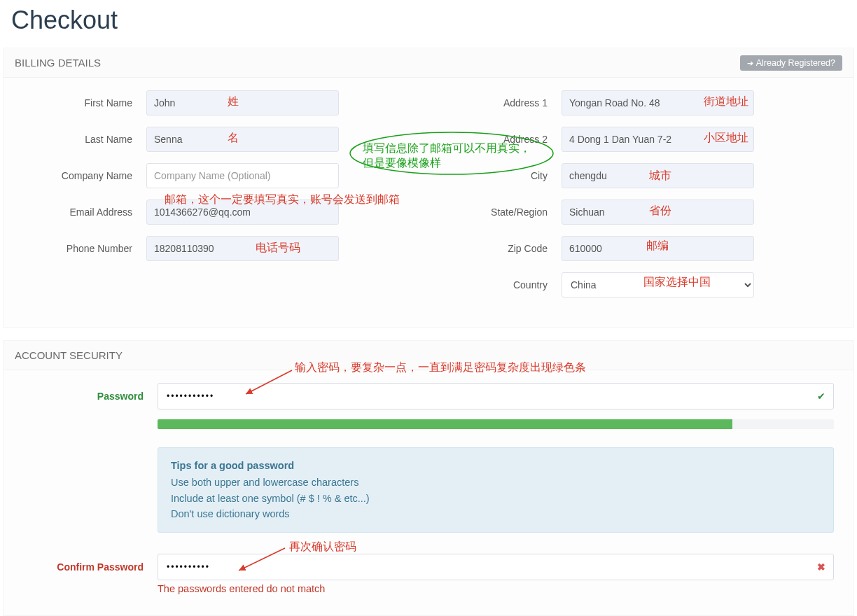  What do you see at coordinates (85, 396) in the screenshot?
I see `password-label: Password` at bounding box center [85, 396].